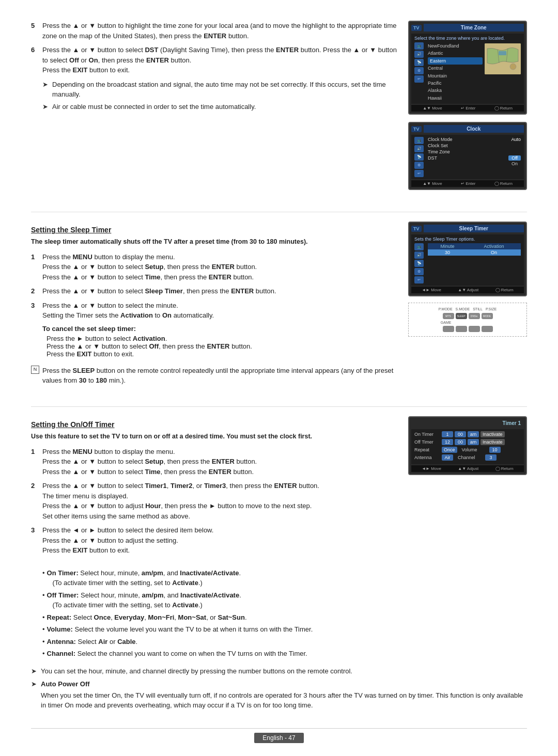 The image size is (558, 756). Describe the element at coordinates (416, 229) in the screenshot. I see `tv-label-3: TV` at that location.